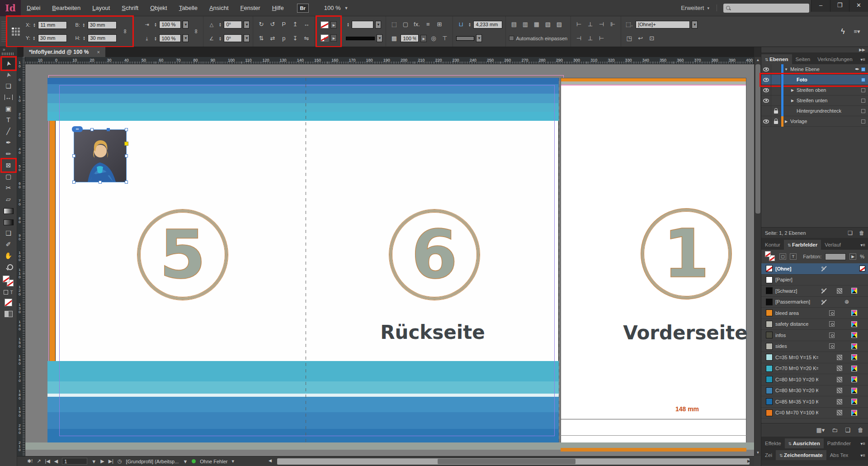  Describe the element at coordinates (334, 38) in the screenshot. I see `stroke-menu-arrow-icon: ▶` at that location.